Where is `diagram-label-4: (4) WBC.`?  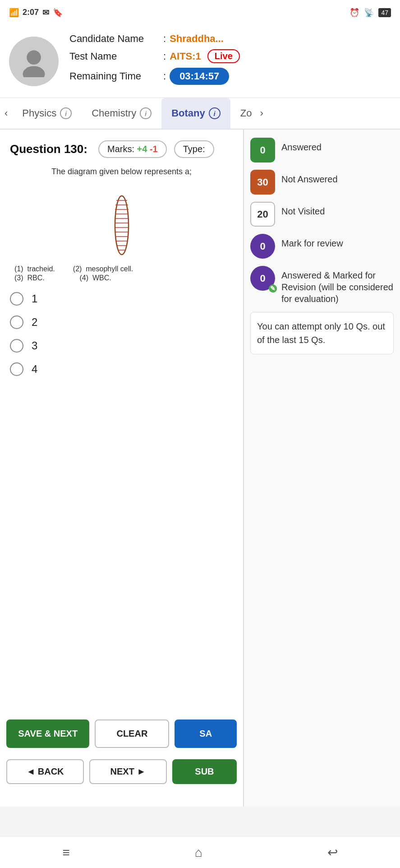 diagram-label-4: (4) WBC. is located at coordinates (92, 278).